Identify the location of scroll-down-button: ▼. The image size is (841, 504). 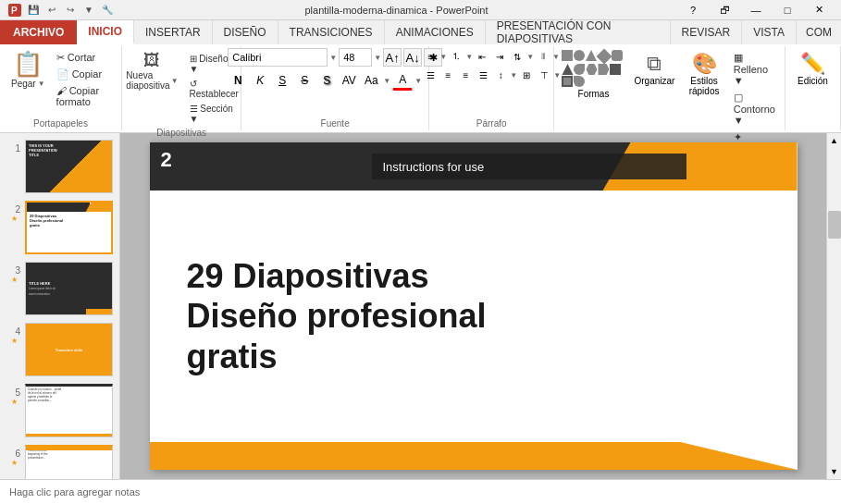
(835, 472).